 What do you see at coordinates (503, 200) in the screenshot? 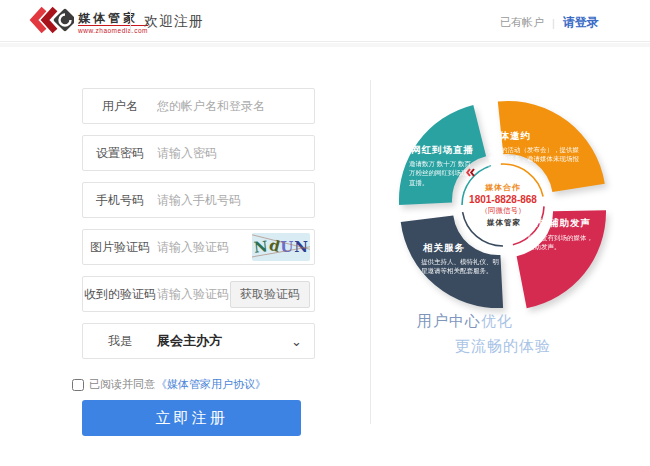
I see `contact-phone: 1801-8828-868` at bounding box center [503, 200].